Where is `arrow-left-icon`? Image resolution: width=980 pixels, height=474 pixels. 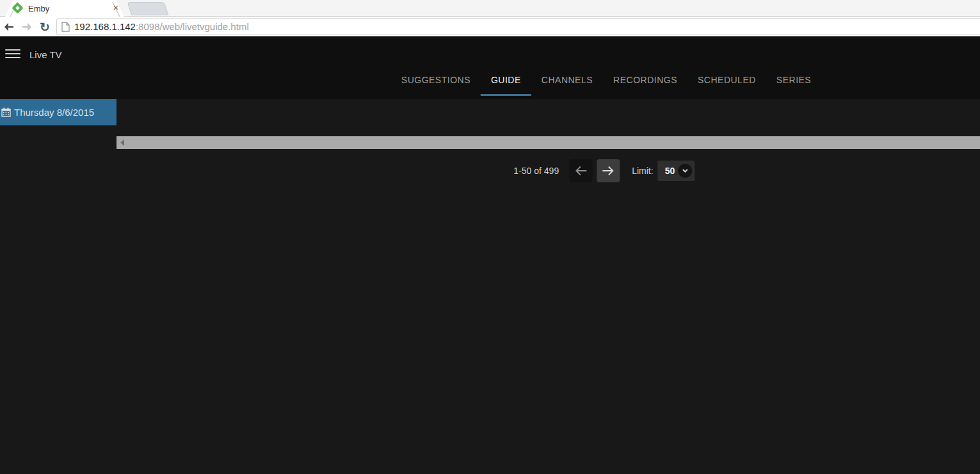
arrow-left-icon is located at coordinates (581, 171).